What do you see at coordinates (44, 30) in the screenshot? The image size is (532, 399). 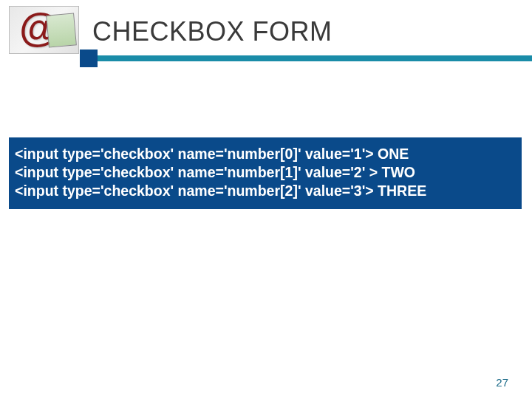 I see `logo-icon: @` at bounding box center [44, 30].